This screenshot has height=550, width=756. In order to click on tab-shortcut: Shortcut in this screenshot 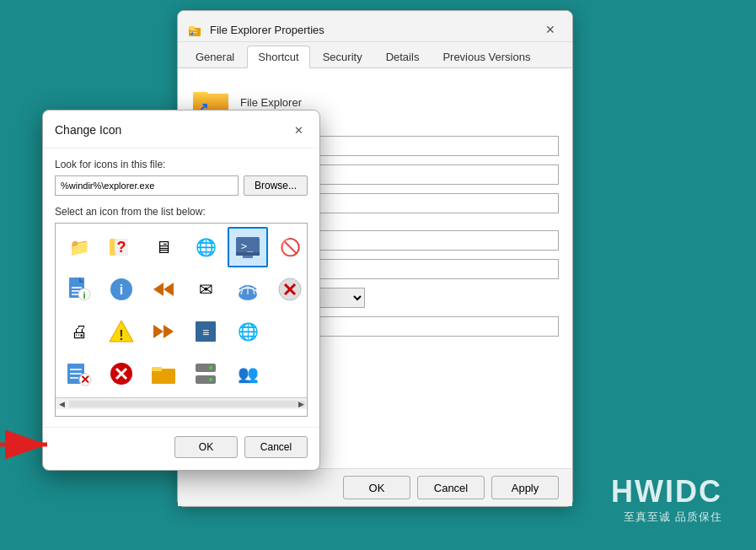, I will do `click(278, 57)`.